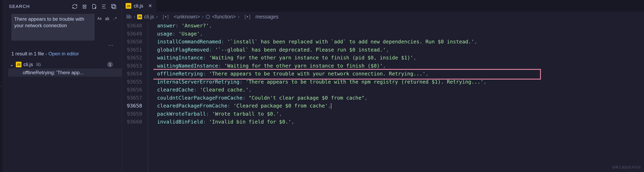 The height and width of the screenshot is (172, 644). What do you see at coordinates (399, 114) in the screenshot?
I see `code-line: packWroteTarball: 'Wrote tarball to $0.'…` at bounding box center [399, 114].